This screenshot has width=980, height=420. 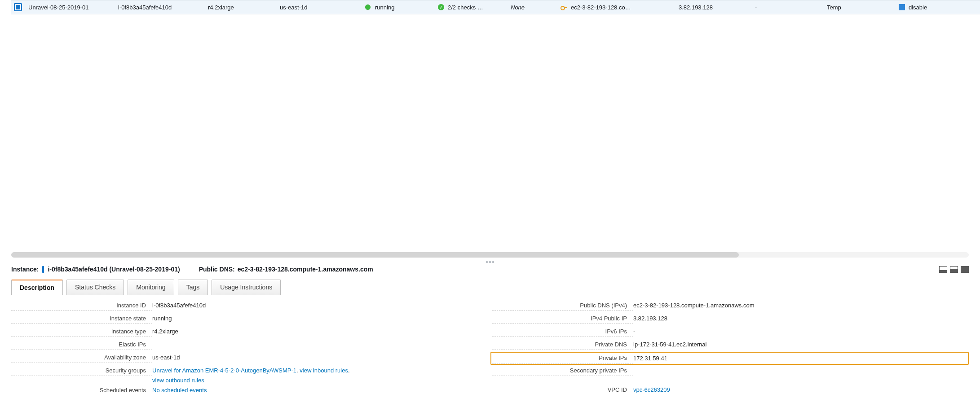 What do you see at coordinates (250, 320) in the screenshot?
I see `row-instance-state: Instance state running` at bounding box center [250, 320].